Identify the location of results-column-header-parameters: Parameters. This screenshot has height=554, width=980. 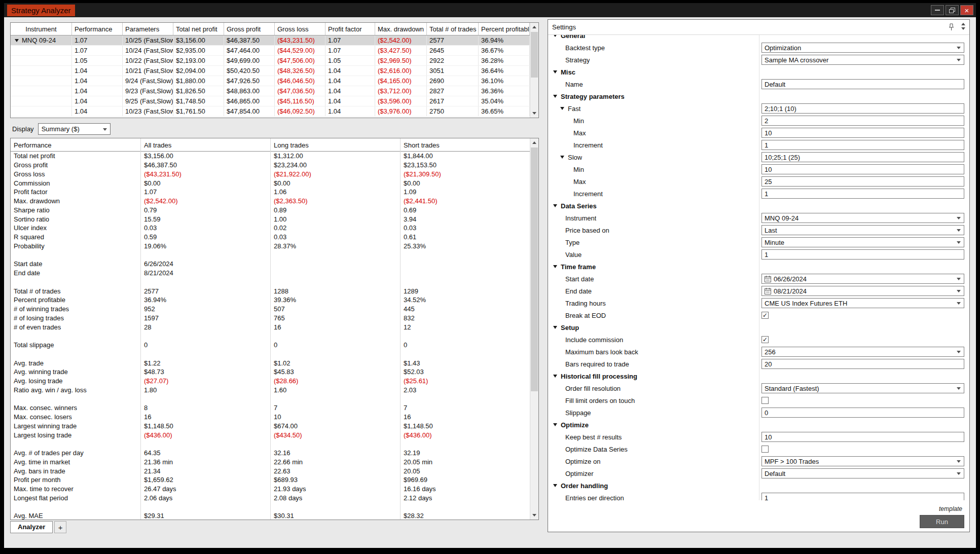
(148, 29).